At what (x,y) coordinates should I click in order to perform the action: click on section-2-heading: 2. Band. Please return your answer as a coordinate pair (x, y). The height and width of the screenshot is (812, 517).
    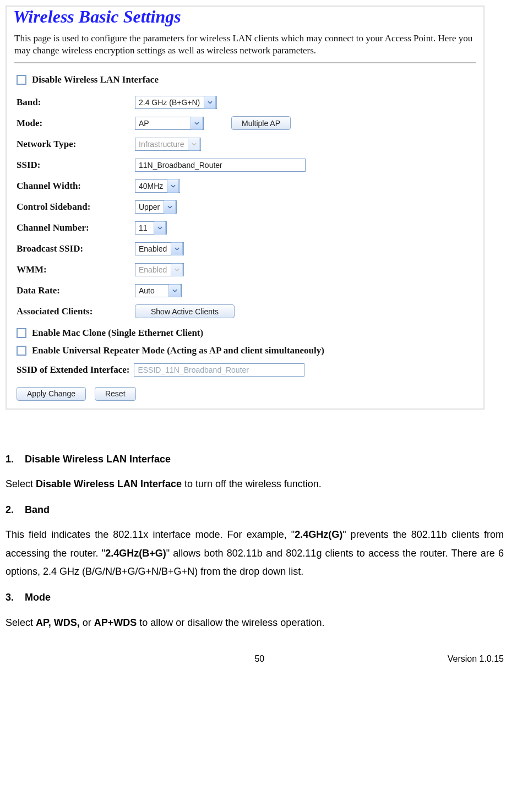
    Looking at the image, I should click on (254, 510).